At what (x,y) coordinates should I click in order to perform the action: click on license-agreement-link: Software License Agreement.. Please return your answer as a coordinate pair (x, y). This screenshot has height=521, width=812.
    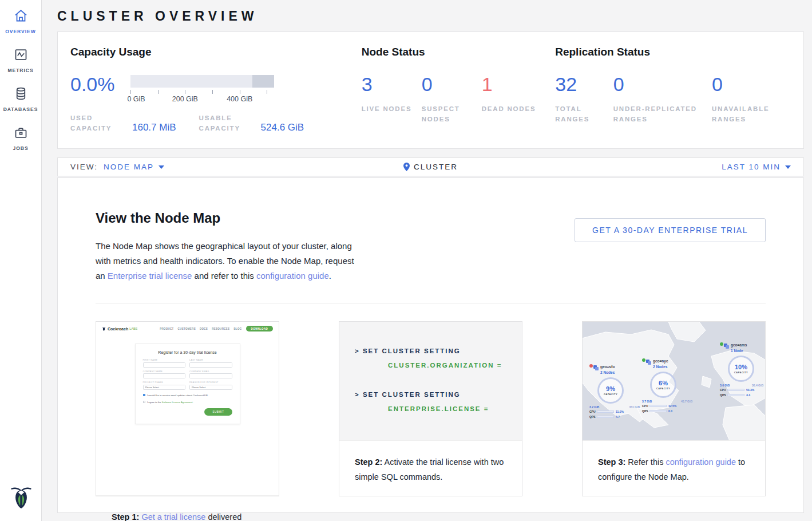
    Looking at the image, I should click on (177, 402).